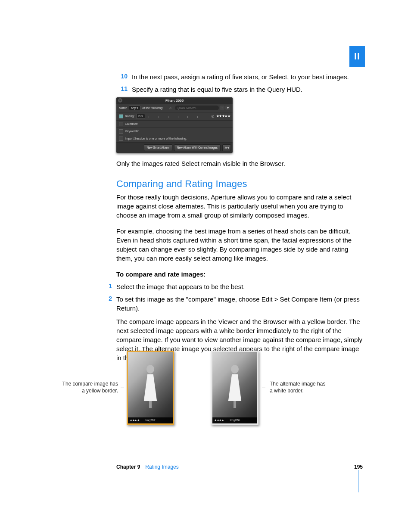 This screenshot has height=532, width=411. Describe the element at coordinates (223, 116) in the screenshot. I see `rating-stars: ★★★★★` at that location.